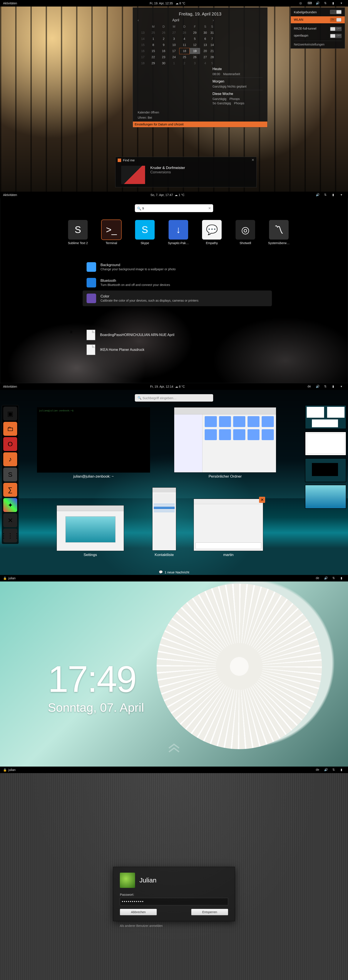  I want to click on calendar-day: 31, so click(212, 33).